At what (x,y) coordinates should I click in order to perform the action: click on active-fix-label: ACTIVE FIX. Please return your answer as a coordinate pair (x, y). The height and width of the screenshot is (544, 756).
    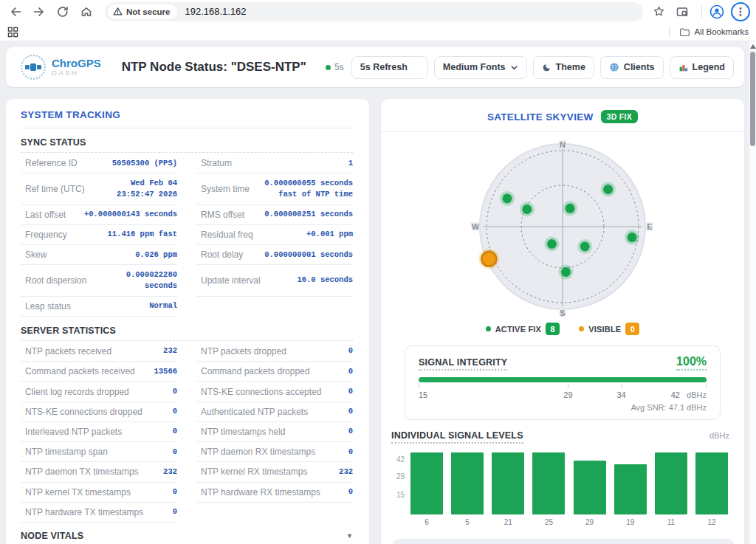
    Looking at the image, I should click on (518, 329).